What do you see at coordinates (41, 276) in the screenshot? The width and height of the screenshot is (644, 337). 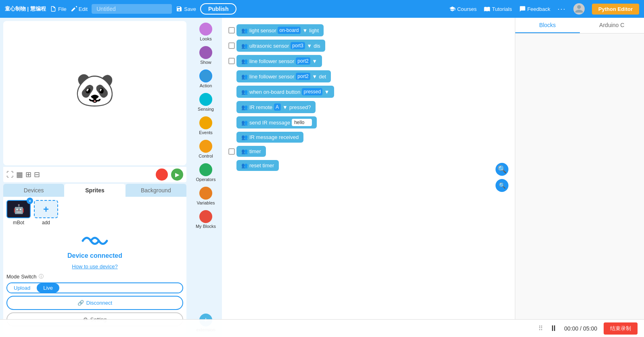 I see `mode-info-icon: ⓘ` at bounding box center [41, 276].